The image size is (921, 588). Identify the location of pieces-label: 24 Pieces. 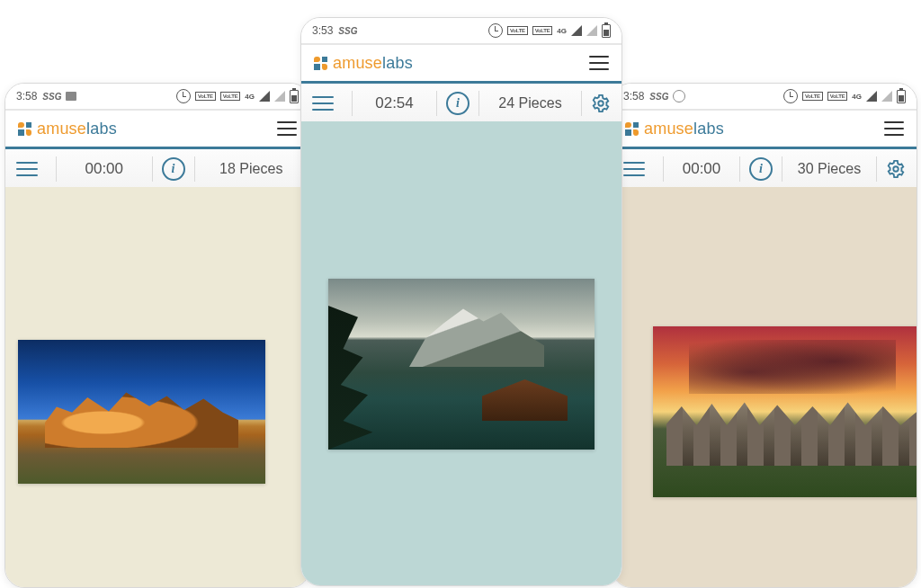
(531, 103).